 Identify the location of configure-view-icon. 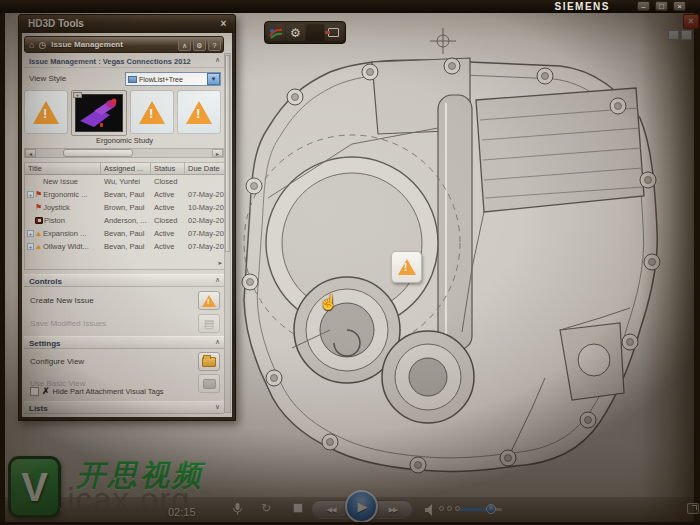
(209, 362).